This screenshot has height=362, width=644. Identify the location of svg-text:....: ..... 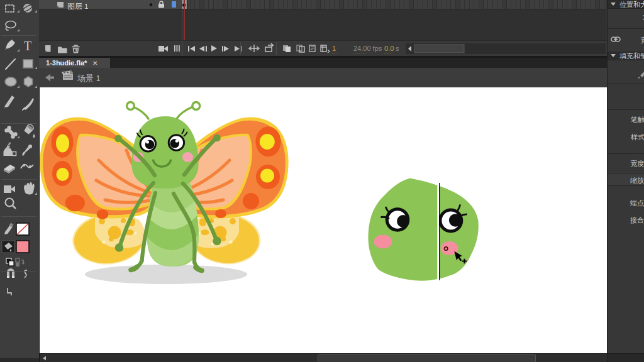
(388, 53).